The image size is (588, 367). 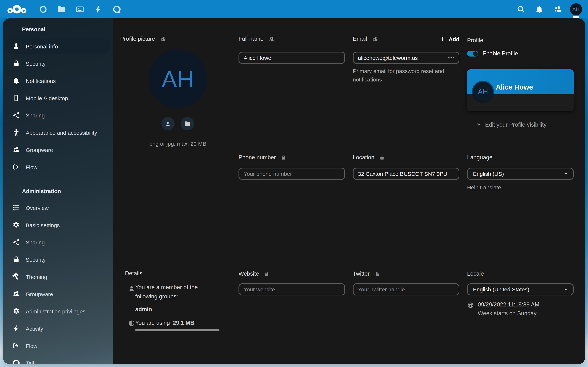 What do you see at coordinates (292, 283) in the screenshot?
I see `website-field: Website` at bounding box center [292, 283].